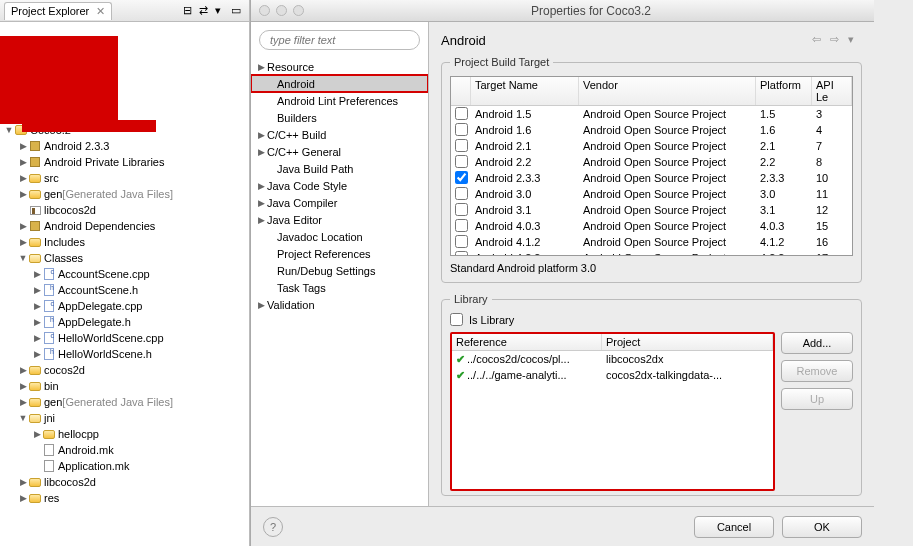 This screenshot has height=546, width=913. Describe the element at coordinates (652, 253) in the screenshot. I see `table-row: Android 4.2.2Android Open Source Project…` at that location.